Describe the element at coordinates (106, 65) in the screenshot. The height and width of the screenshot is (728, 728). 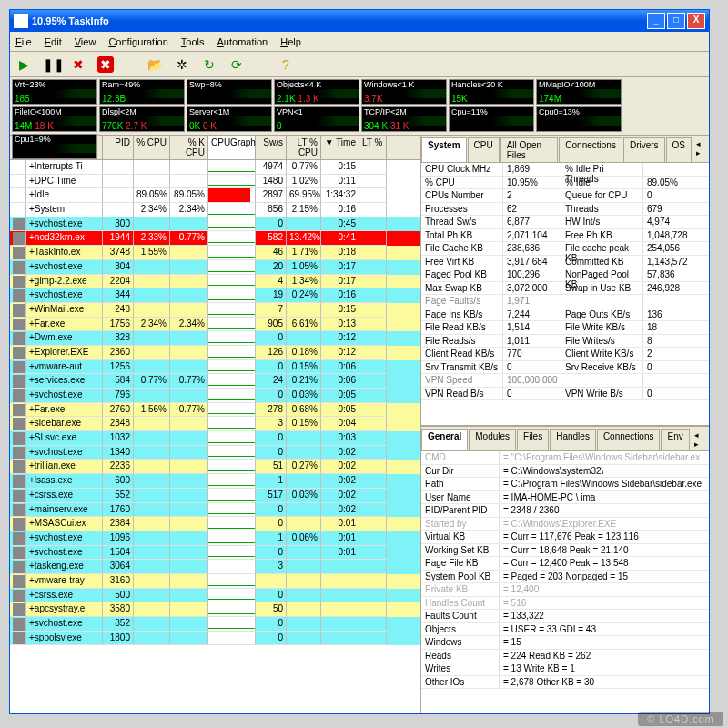
I see `kill-icon: ✖` at that location.